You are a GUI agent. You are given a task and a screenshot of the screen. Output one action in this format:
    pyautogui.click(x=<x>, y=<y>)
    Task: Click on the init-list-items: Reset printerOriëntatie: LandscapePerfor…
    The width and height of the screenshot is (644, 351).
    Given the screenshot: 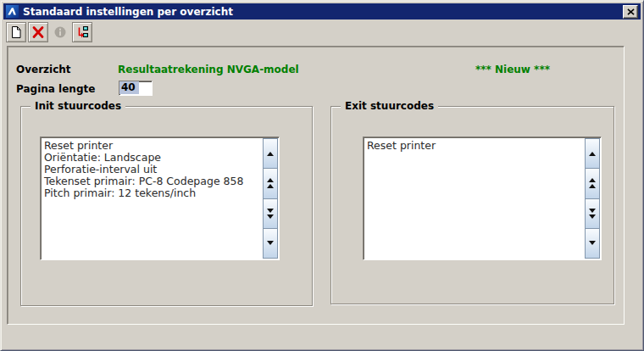 What is the action you would take?
    pyautogui.click(x=153, y=198)
    